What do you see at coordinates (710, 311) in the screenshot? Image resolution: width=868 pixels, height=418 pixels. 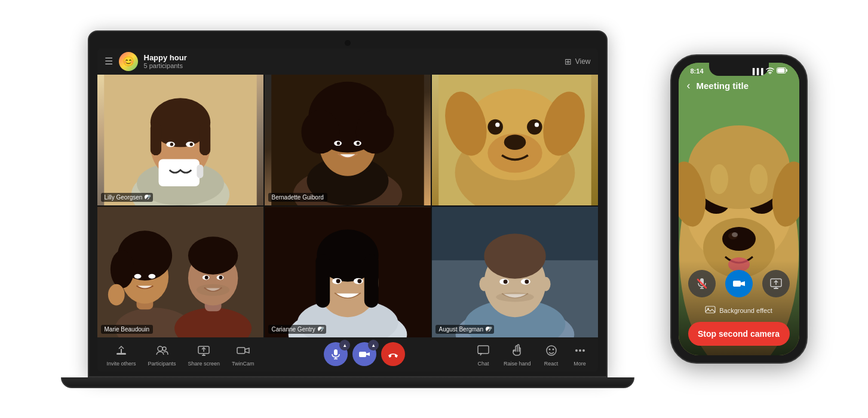 I see `bg-effect-icon` at bounding box center [710, 311].